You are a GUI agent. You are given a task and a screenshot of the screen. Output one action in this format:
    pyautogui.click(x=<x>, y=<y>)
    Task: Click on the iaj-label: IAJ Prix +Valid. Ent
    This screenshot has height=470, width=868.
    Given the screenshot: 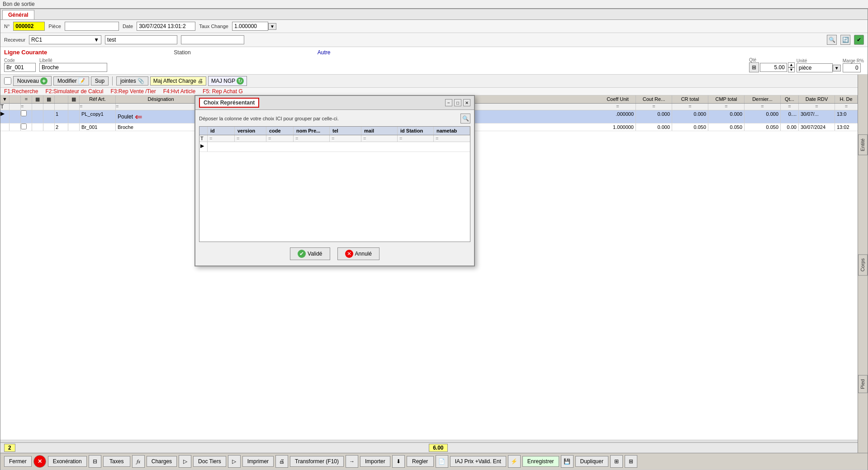 What is the action you would take?
    pyautogui.click(x=478, y=461)
    